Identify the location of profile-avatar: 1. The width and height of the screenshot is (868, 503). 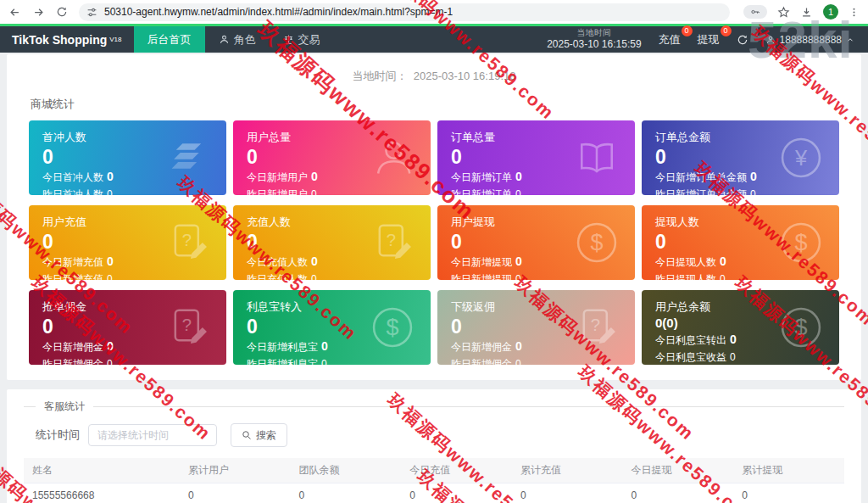
(831, 12).